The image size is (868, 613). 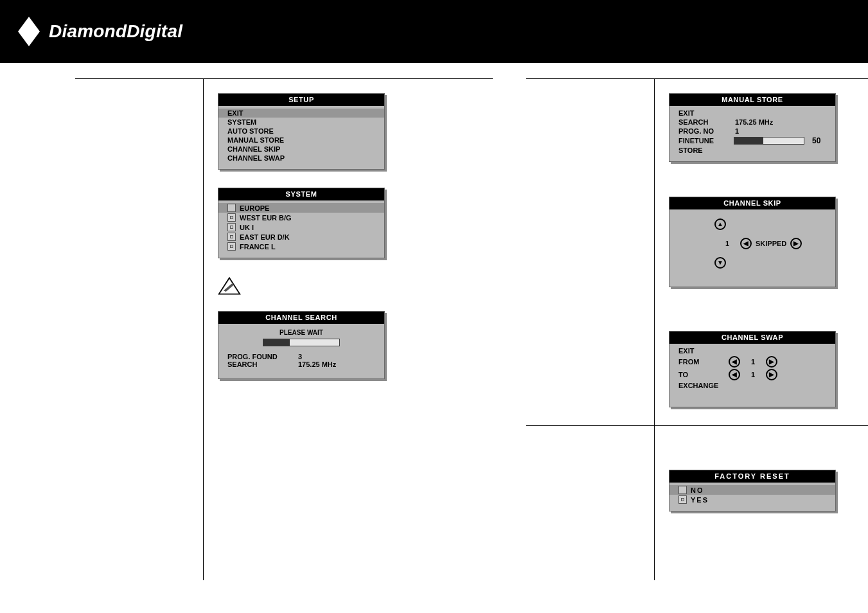 I want to click on factory-yes: YES, so click(x=752, y=500).